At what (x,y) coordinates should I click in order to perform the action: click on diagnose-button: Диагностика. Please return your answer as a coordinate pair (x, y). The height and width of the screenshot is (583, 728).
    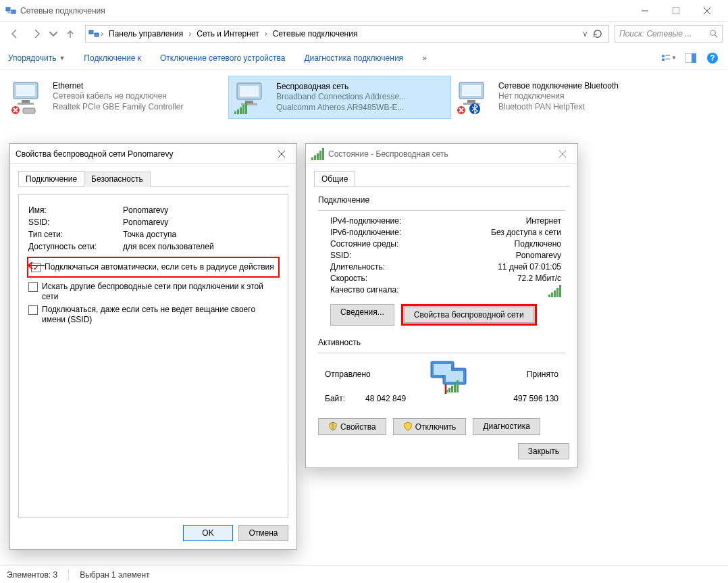
    Looking at the image, I should click on (506, 427).